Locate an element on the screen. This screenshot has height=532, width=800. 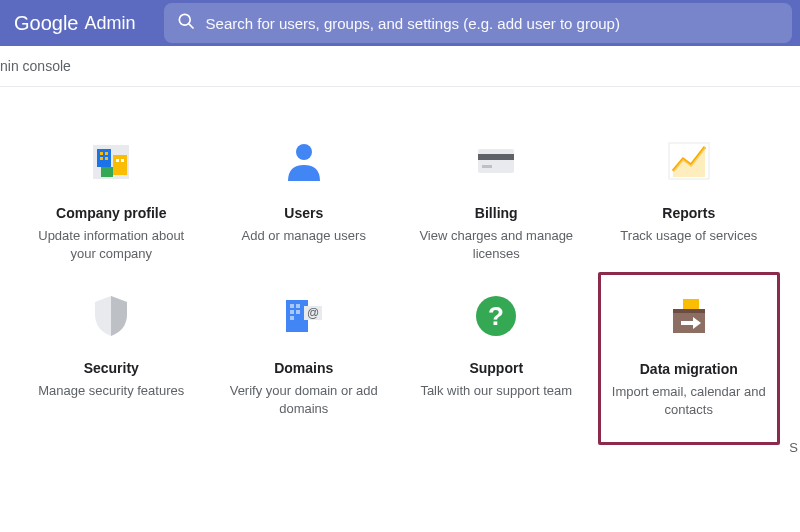
tile-desc: Track usage of services is located at coordinates (688, 236).